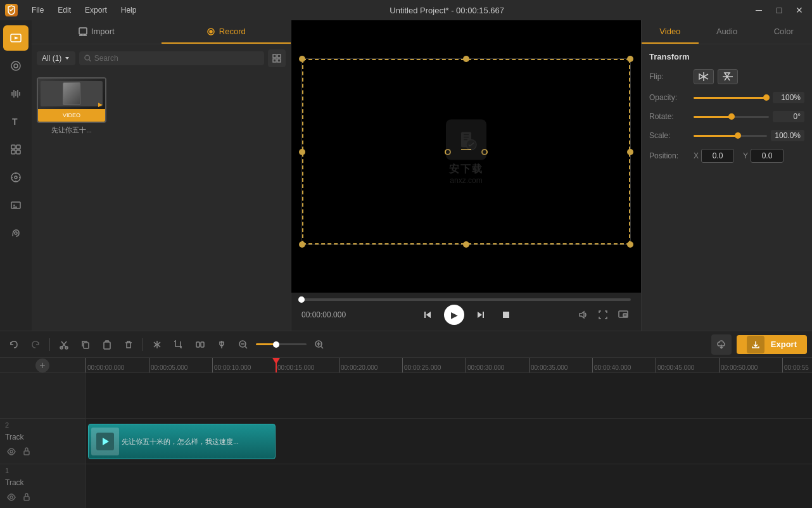 This screenshot has height=508, width=812. What do you see at coordinates (623, 315) in the screenshot?
I see `pip-button` at bounding box center [623, 315].